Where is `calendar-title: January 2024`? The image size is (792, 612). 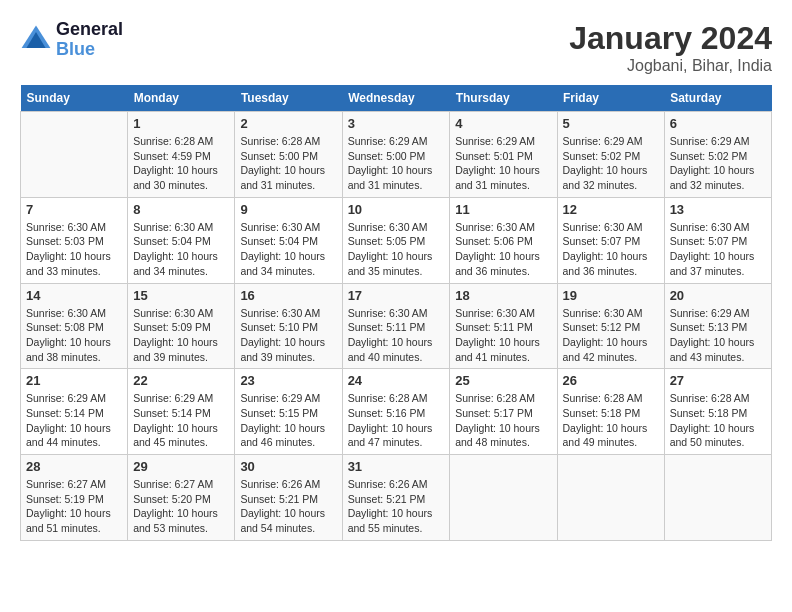 calendar-title: January 2024 is located at coordinates (670, 38).